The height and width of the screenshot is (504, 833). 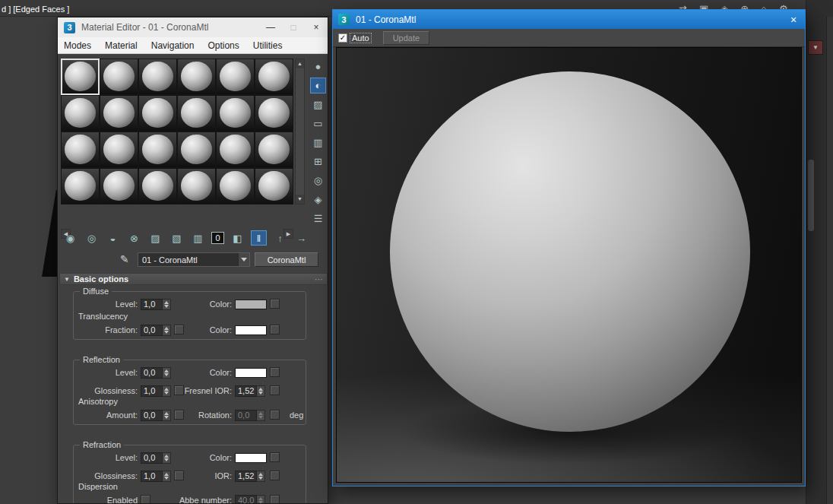 What do you see at coordinates (406, 38) in the screenshot?
I see `update-button: Update` at bounding box center [406, 38].